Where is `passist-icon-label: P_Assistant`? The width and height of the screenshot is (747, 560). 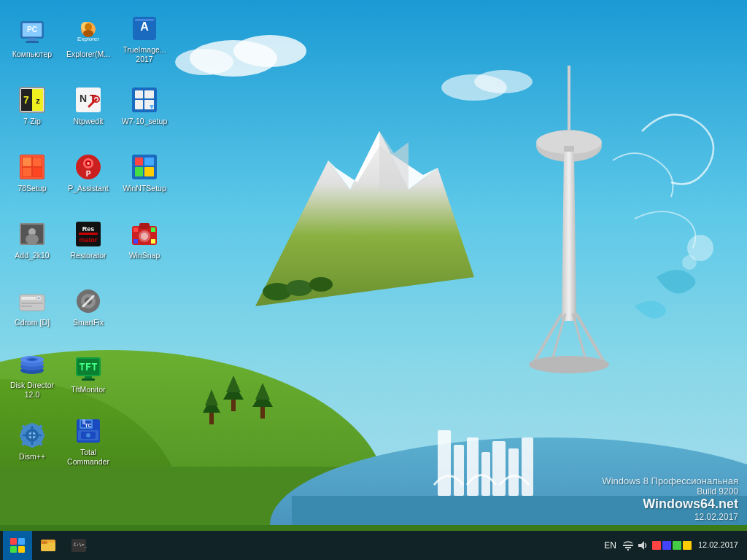 passist-icon-label: P_Assistant is located at coordinates (88, 188).